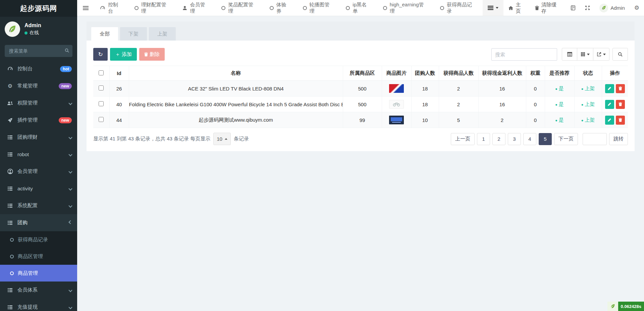 This screenshot has height=311, width=644. I want to click on dashboard-icon, so click(10, 69).